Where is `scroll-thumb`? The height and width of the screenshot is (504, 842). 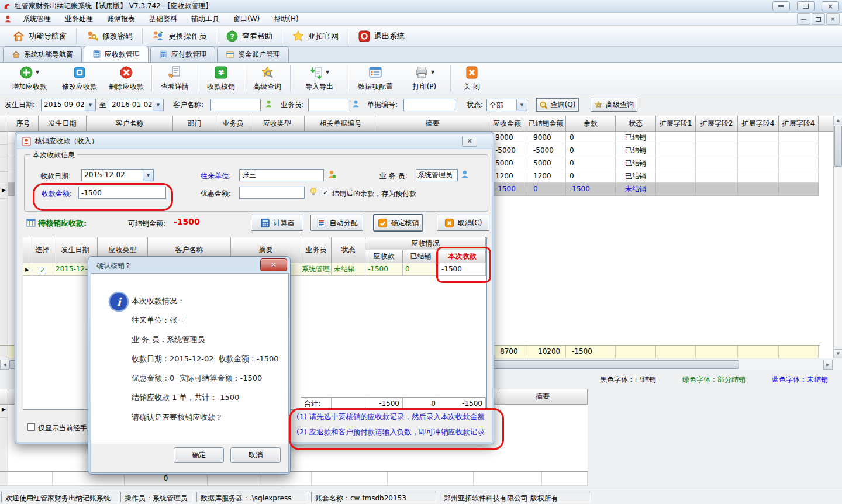
scroll-thumb is located at coordinates (838, 146).